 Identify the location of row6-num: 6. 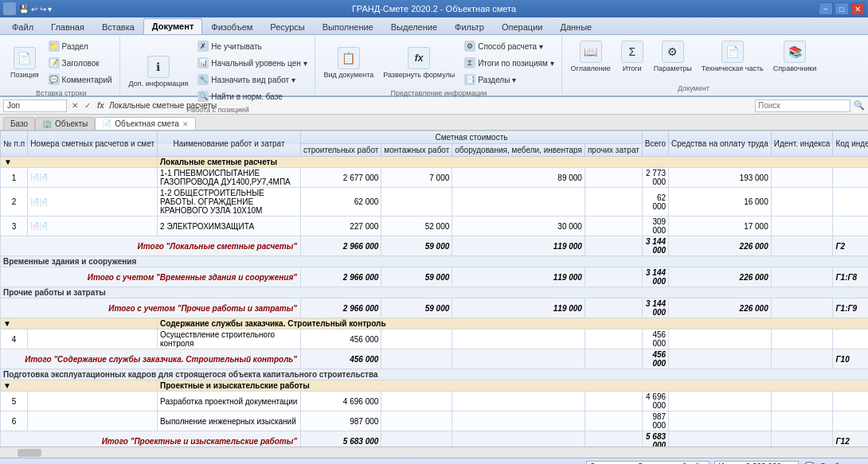
(14, 422).